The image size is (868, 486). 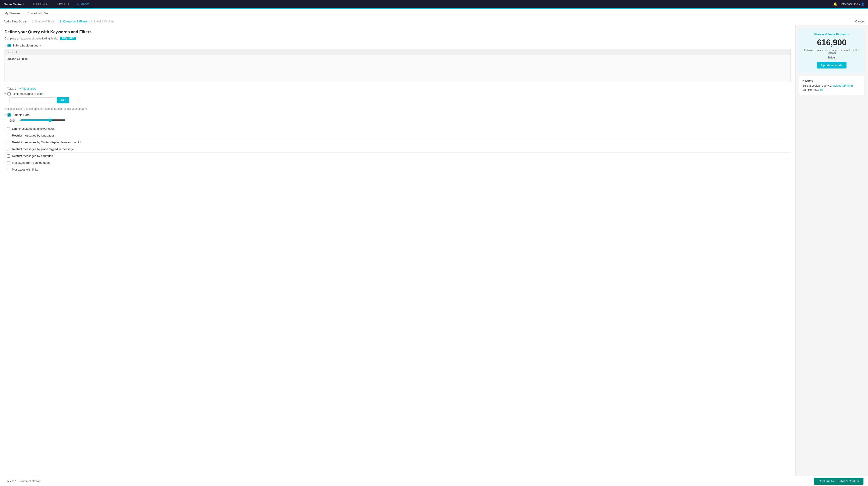 I want to click on breadcrumb-step1: 1. Source of Stream, so click(x=44, y=22).